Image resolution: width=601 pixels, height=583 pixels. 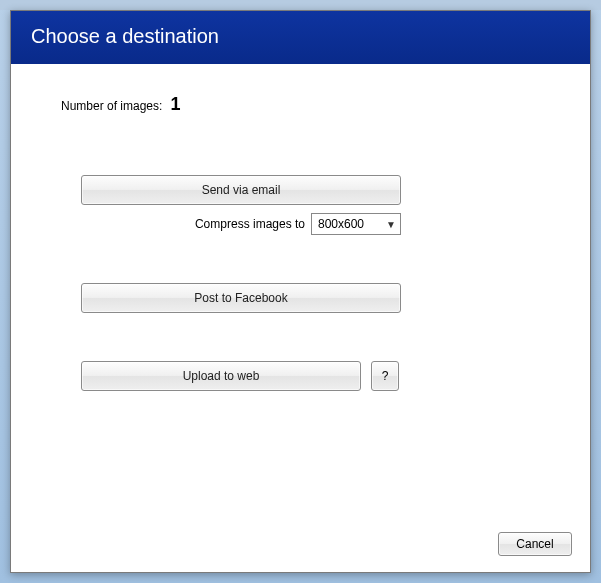 What do you see at coordinates (385, 376) in the screenshot?
I see `help-button: ?` at bounding box center [385, 376].